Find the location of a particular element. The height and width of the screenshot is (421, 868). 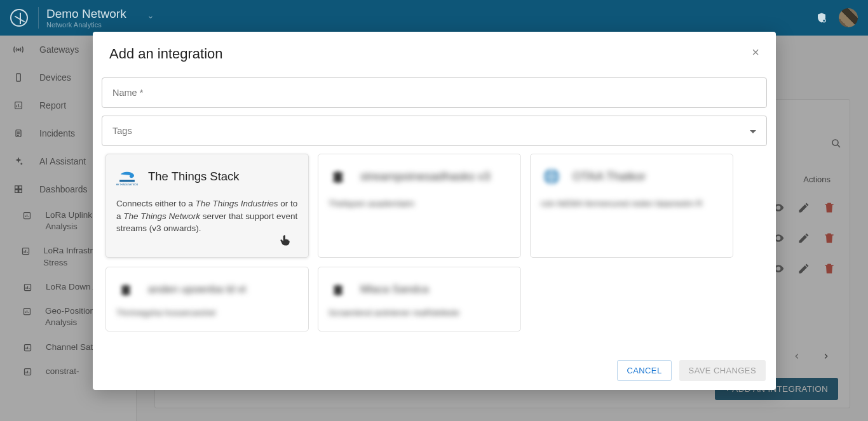

name-field: Name * is located at coordinates (435, 93).